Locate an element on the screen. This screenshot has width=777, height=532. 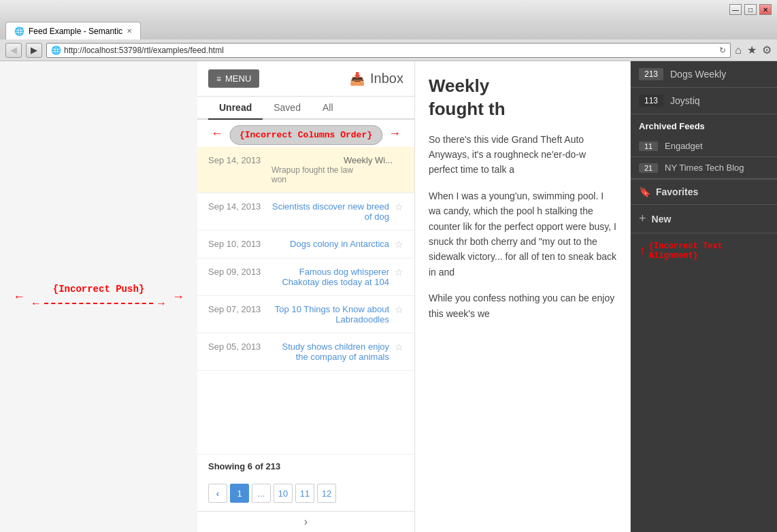
forward-button: ▶ is located at coordinates (34, 50).